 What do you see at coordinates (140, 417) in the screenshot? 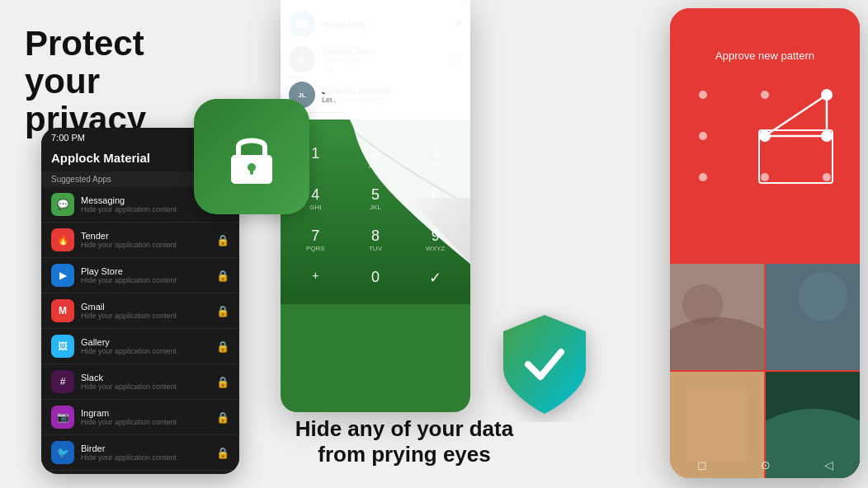
I see `list-item: 📷 Ingram Hide your application content 🔒` at bounding box center [140, 417].